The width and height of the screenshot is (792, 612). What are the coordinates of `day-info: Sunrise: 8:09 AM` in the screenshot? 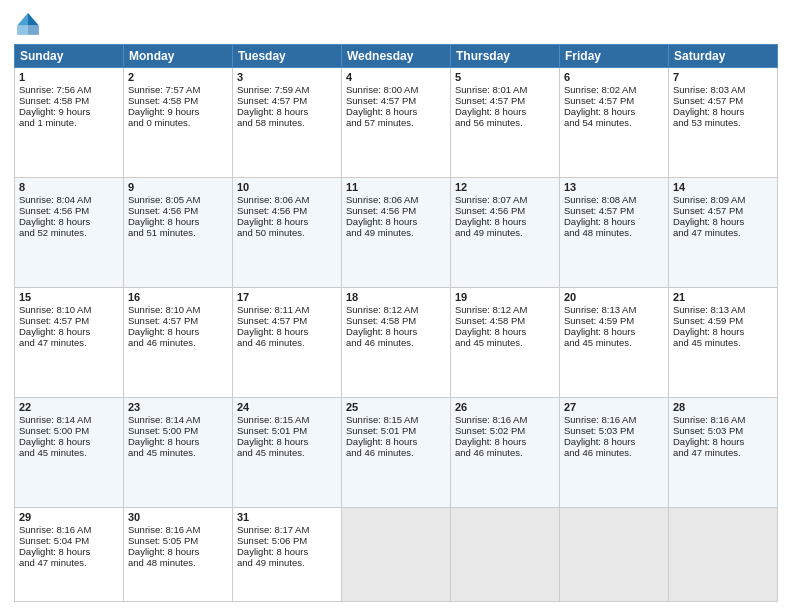 It's located at (723, 200).